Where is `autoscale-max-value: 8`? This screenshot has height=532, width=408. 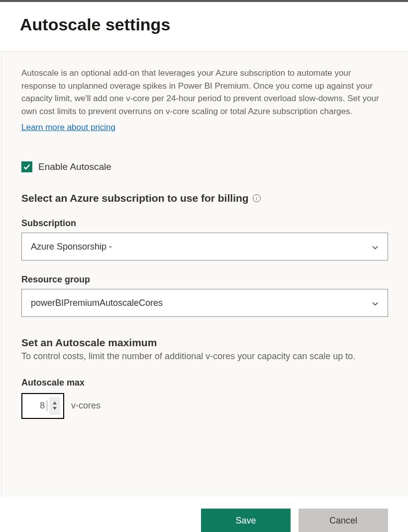 autoscale-max-value: 8 is located at coordinates (36, 405).